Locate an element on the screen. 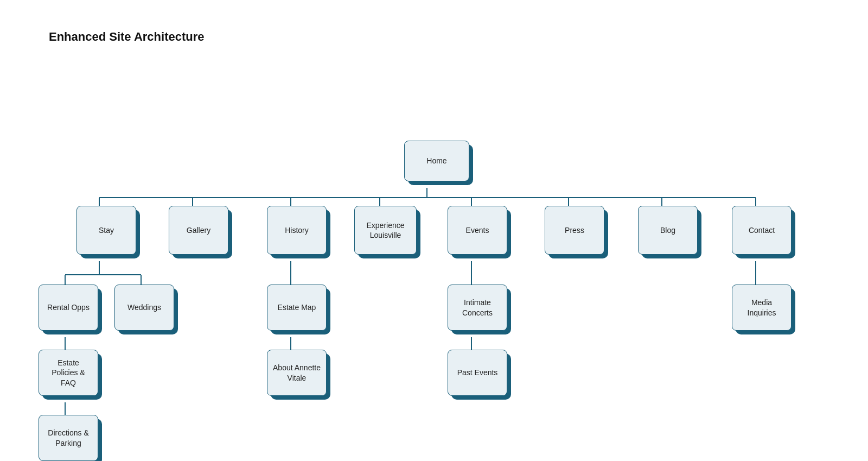 The height and width of the screenshot is (461, 868). node-rental-opps: Rental Opps is located at coordinates (68, 307).